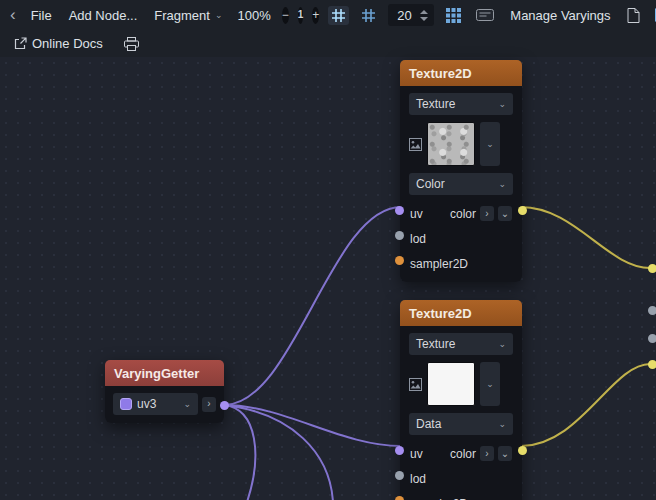 This screenshot has width=656, height=500. Describe the element at coordinates (634, 16) in the screenshot. I see `document-icon` at that location.